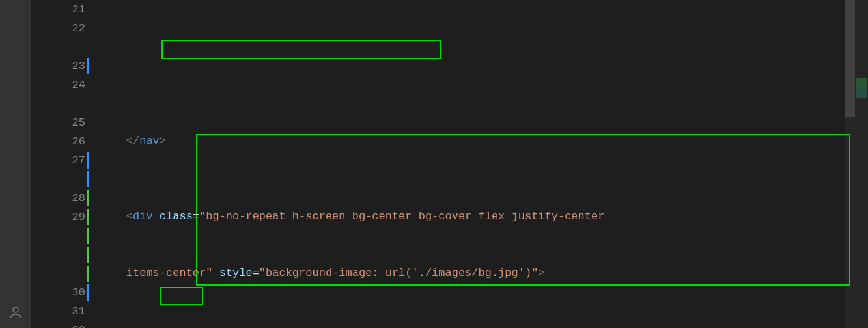 The height and width of the screenshot is (328, 868). What do you see at coordinates (59, 122) in the screenshot?
I see `line-number: 25` at bounding box center [59, 122].